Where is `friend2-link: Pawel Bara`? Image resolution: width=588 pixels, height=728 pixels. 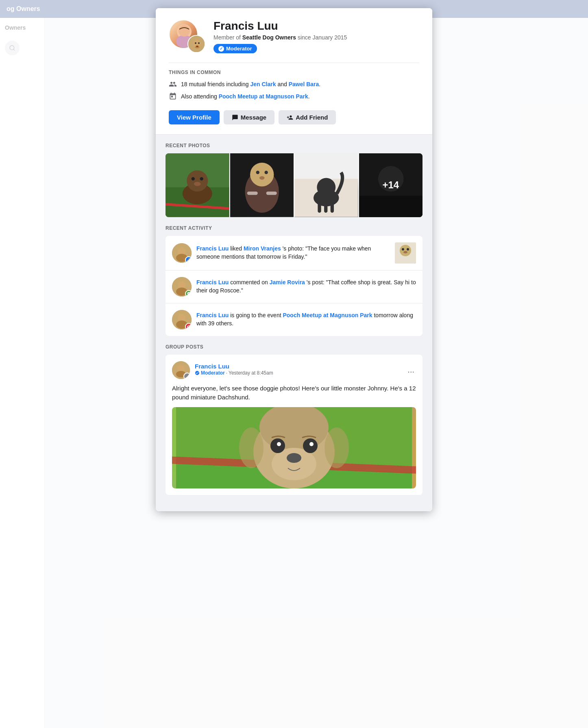 friend2-link: Pawel Bara is located at coordinates (304, 84).